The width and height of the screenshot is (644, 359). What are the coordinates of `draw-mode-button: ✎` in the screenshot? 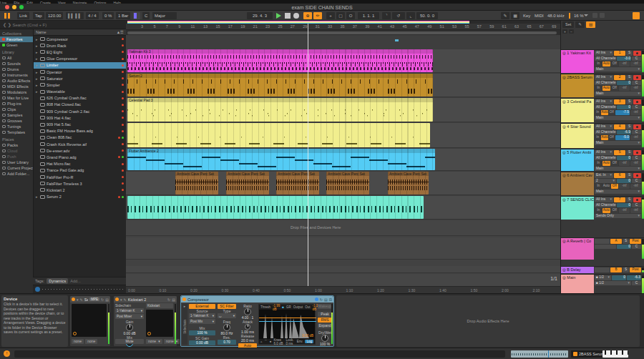 It's located at (505, 16).